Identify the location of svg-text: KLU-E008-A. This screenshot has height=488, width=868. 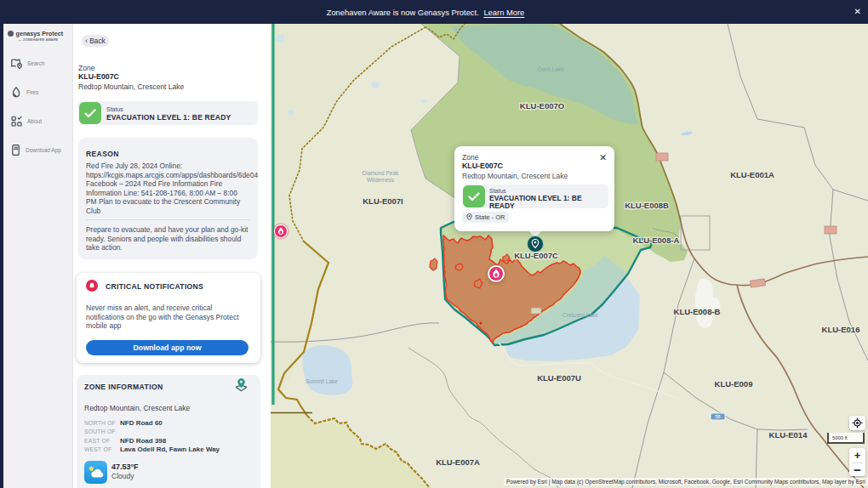
(657, 240).